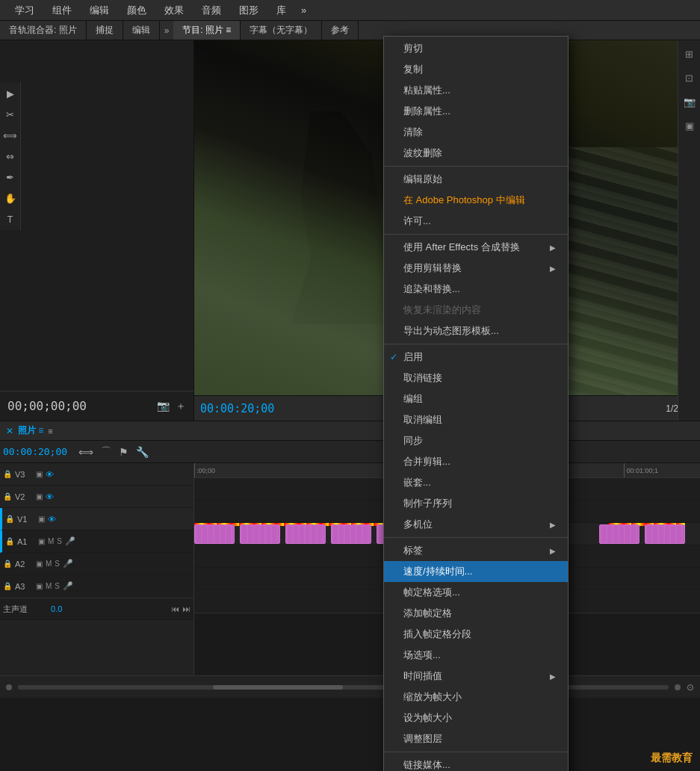  Describe the element at coordinates (476, 268) in the screenshot. I see `ctx-clip-replace: 使用剪辑替换▶` at that location.